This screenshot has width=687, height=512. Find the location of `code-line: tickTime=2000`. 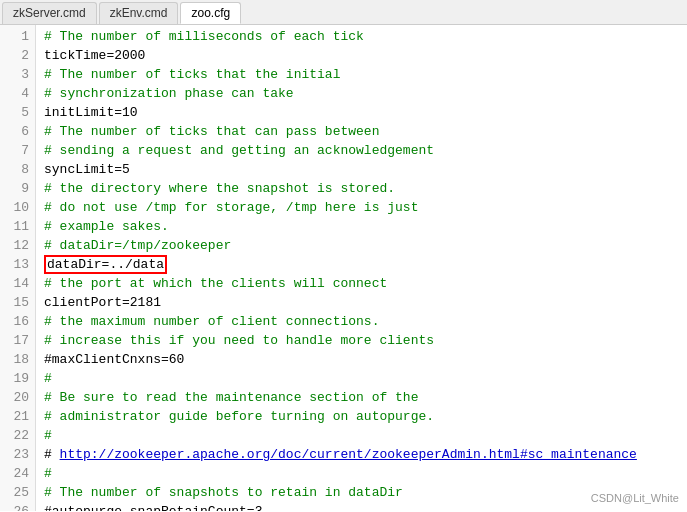

code-line: tickTime=2000 is located at coordinates (366, 56).